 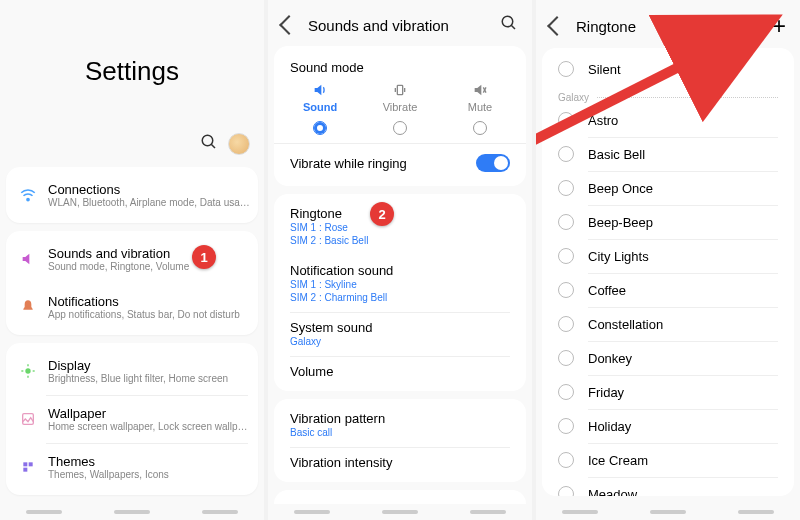 What do you see at coordinates (239, 144) in the screenshot?
I see `profile-avatar` at bounding box center [239, 144].